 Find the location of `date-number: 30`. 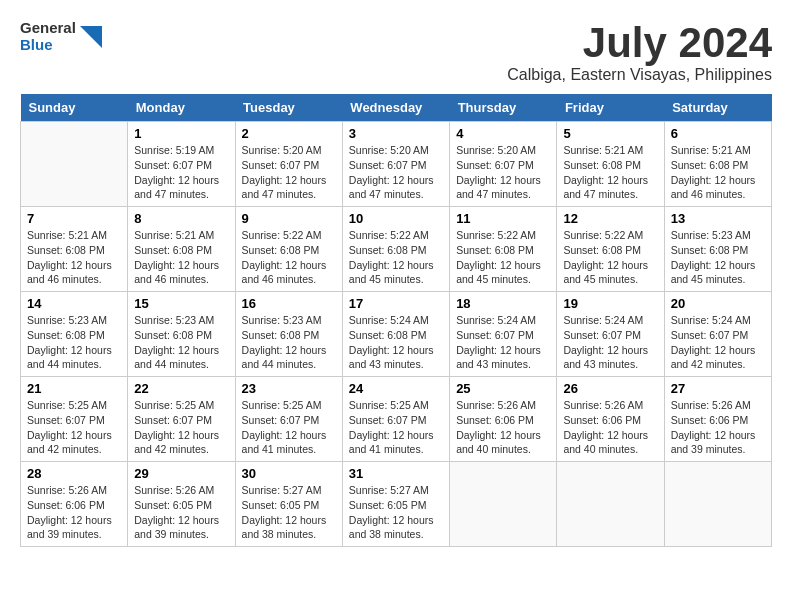

date-number: 30 is located at coordinates (289, 474).